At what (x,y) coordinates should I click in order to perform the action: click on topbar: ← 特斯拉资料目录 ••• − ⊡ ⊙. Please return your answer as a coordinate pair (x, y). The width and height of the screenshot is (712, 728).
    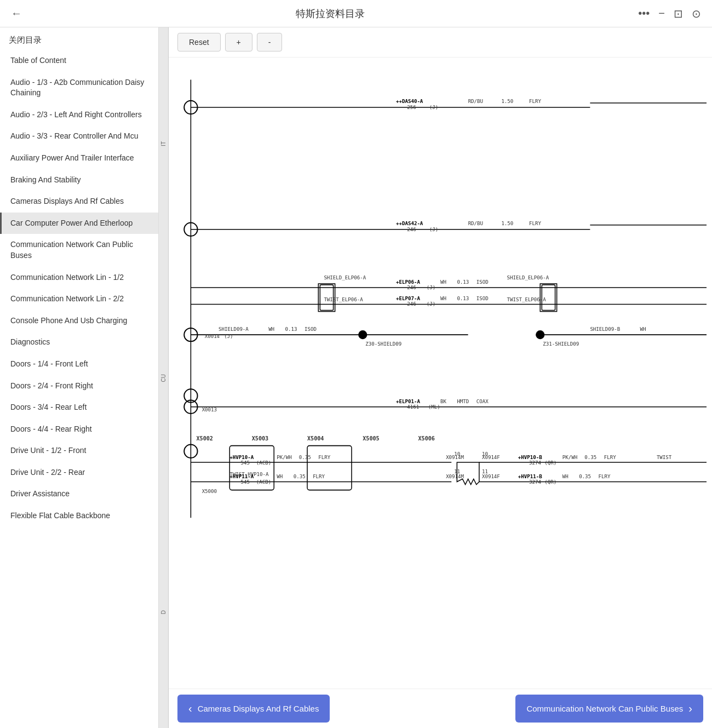
    Looking at the image, I should click on (356, 14).